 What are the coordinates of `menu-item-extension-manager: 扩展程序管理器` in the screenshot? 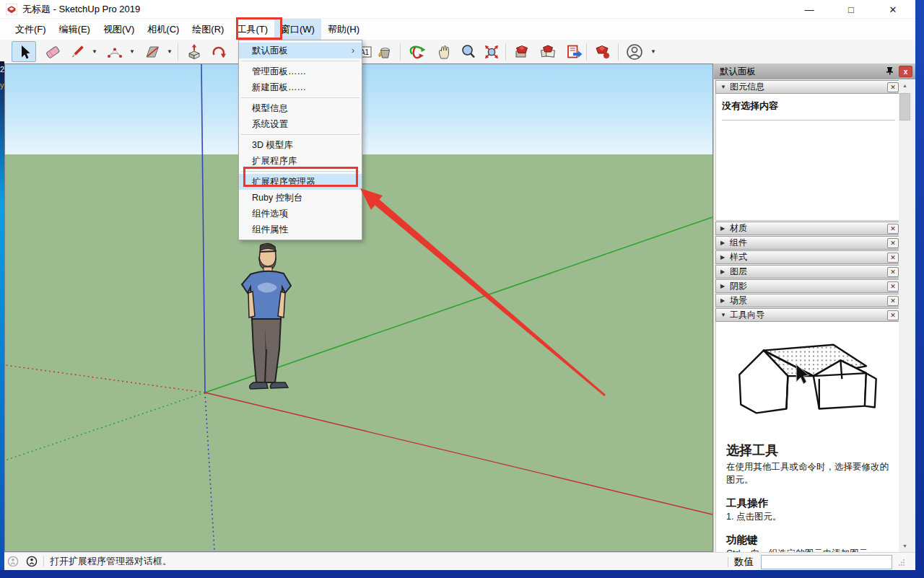 It's located at (300, 182).